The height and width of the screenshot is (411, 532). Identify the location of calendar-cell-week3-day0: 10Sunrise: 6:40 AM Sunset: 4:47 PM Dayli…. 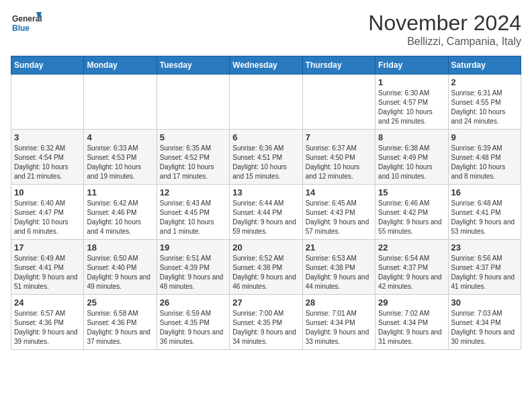
(48, 212).